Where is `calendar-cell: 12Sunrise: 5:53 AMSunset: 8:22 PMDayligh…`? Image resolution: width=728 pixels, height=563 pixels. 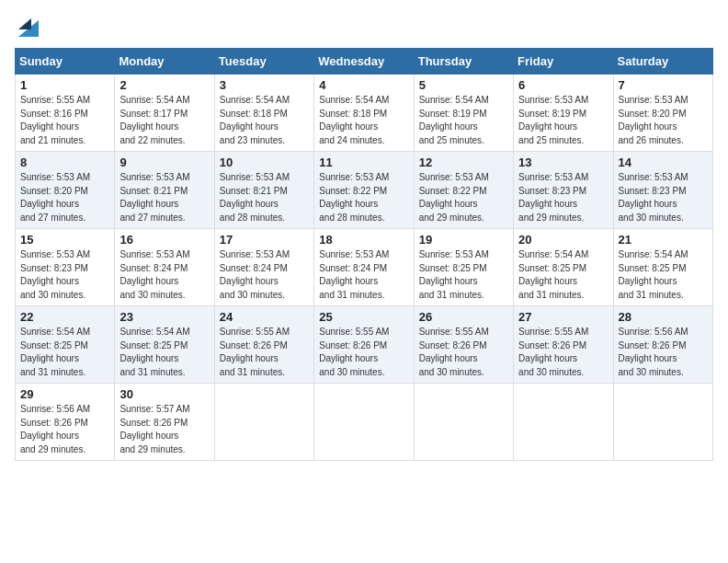 calendar-cell: 12Sunrise: 5:53 AMSunset: 8:22 PMDayligh… is located at coordinates (463, 190).